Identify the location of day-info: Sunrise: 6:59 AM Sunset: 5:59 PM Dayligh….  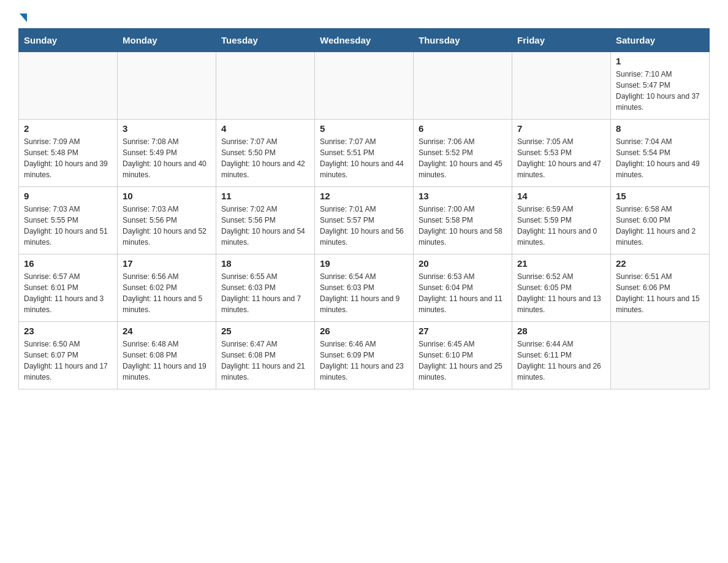
(561, 226).